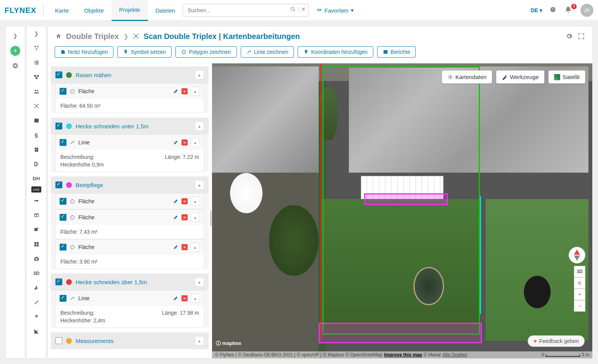 The height and width of the screenshot is (364, 598). Describe the element at coordinates (36, 149) in the screenshot. I see `clipboard-icon` at that location.